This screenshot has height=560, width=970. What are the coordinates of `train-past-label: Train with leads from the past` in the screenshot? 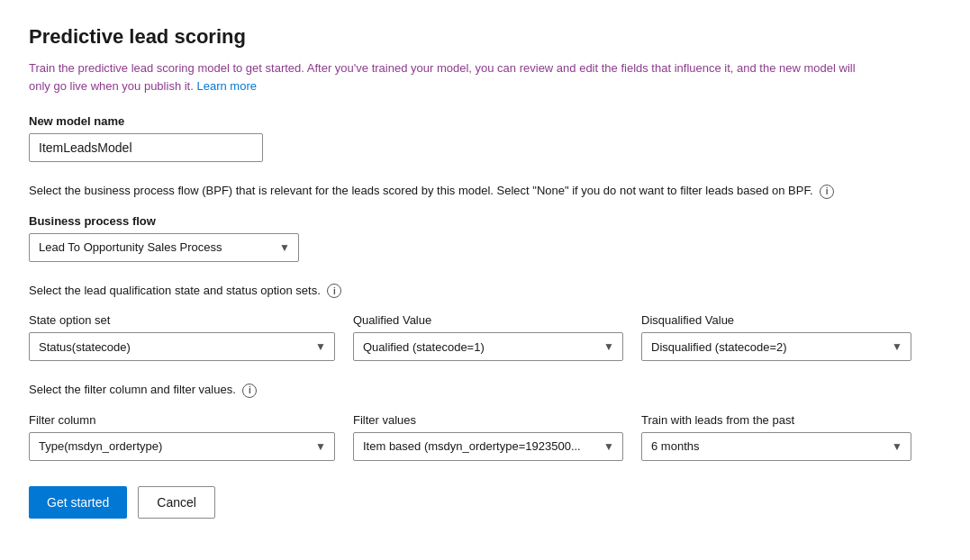 It's located at (776, 420).